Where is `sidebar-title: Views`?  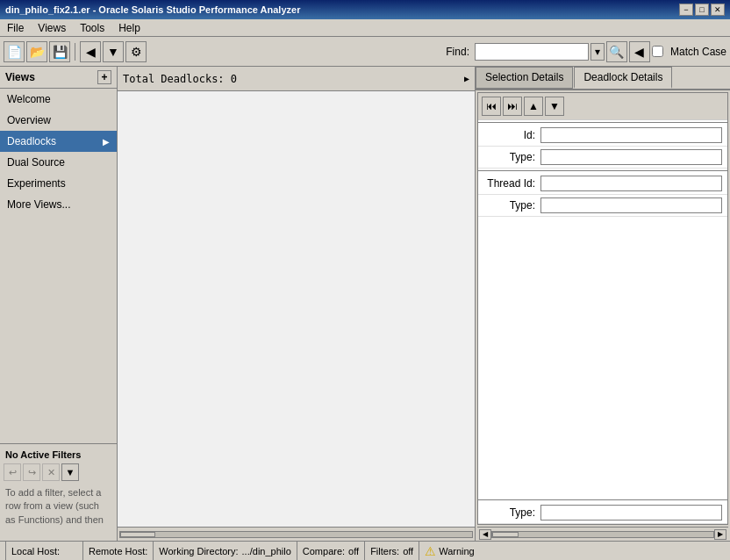 sidebar-title: Views is located at coordinates (20, 77).